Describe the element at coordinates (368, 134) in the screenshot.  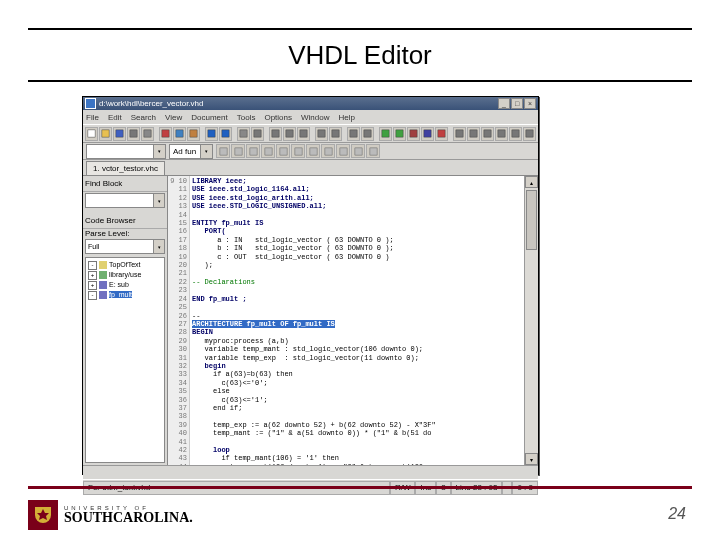
I see `indent-r-button` at that location.